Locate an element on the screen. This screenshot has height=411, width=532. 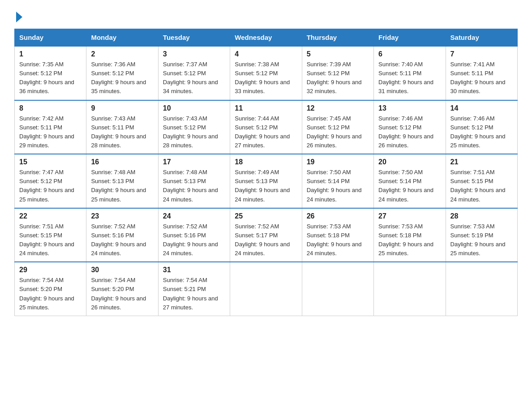
calendar-day-cell: 27Sunrise: 7:53 AMSunset: 5:18 PMDayligh… is located at coordinates (410, 235).